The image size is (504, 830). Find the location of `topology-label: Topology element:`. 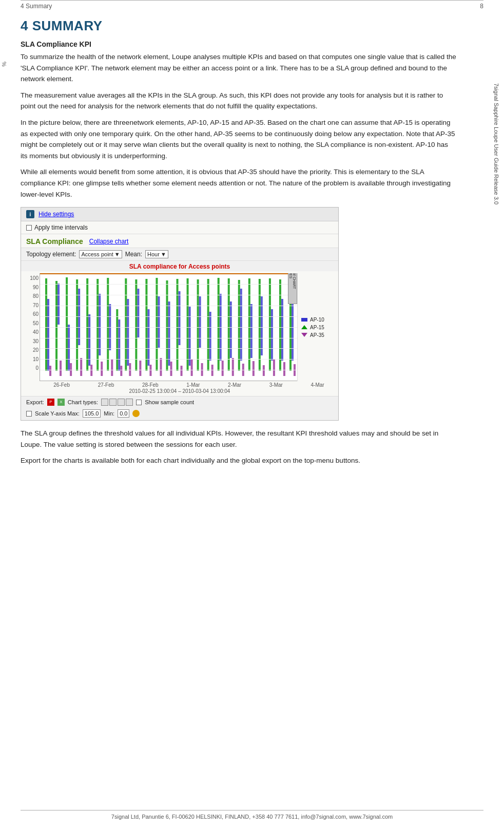

topology-label: Topology element: is located at coordinates (51, 254).